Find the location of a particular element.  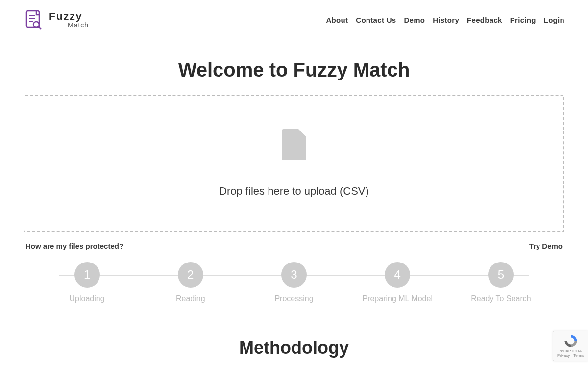

logo-text-sub: Match is located at coordinates (78, 26).